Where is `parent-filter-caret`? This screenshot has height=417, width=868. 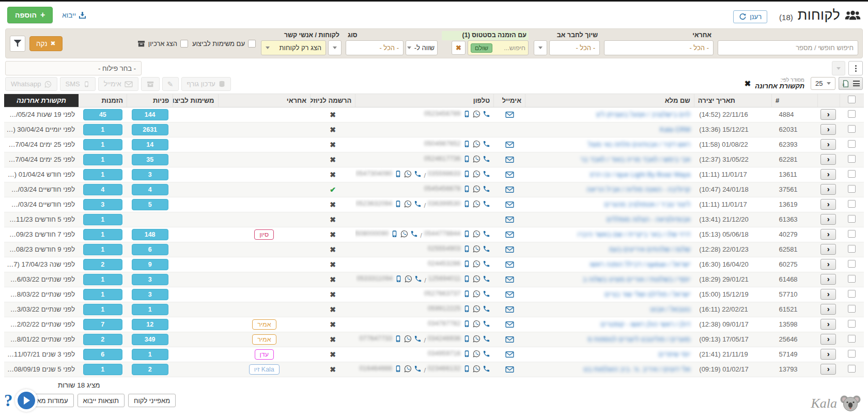 parent-filter-caret is located at coordinates (540, 48).